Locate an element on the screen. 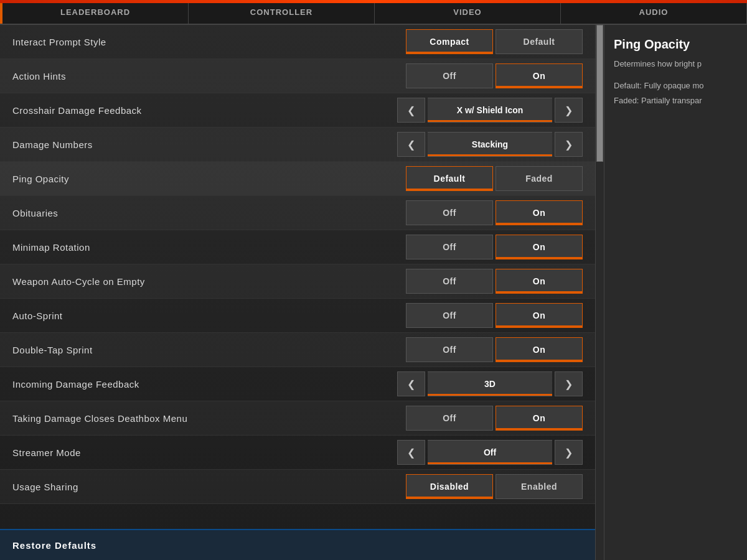 This screenshot has height=560, width=747. setting-action-hints: Action Hints Off On is located at coordinates (298, 76).